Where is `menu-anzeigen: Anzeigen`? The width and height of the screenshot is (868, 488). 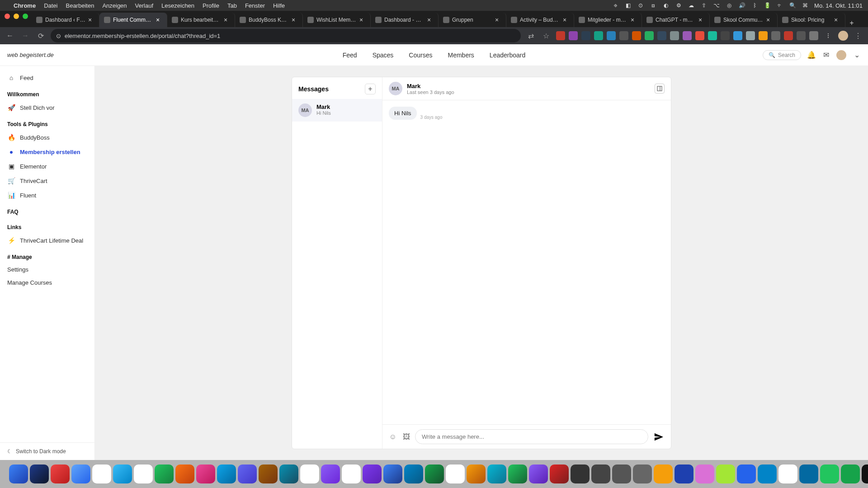
menu-anzeigen: Anzeigen is located at coordinates (114, 5).